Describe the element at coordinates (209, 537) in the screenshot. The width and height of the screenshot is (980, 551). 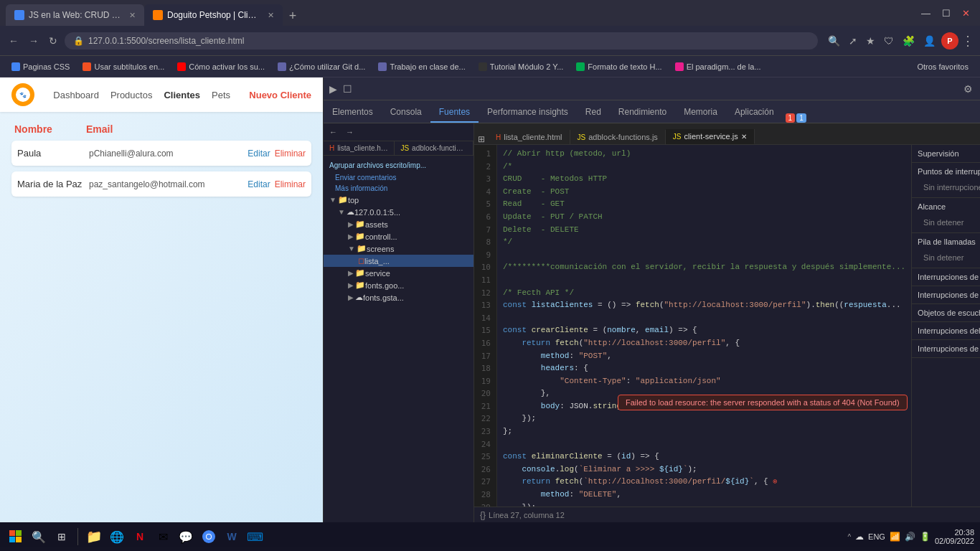
I see `taskbar-chrome` at that location.